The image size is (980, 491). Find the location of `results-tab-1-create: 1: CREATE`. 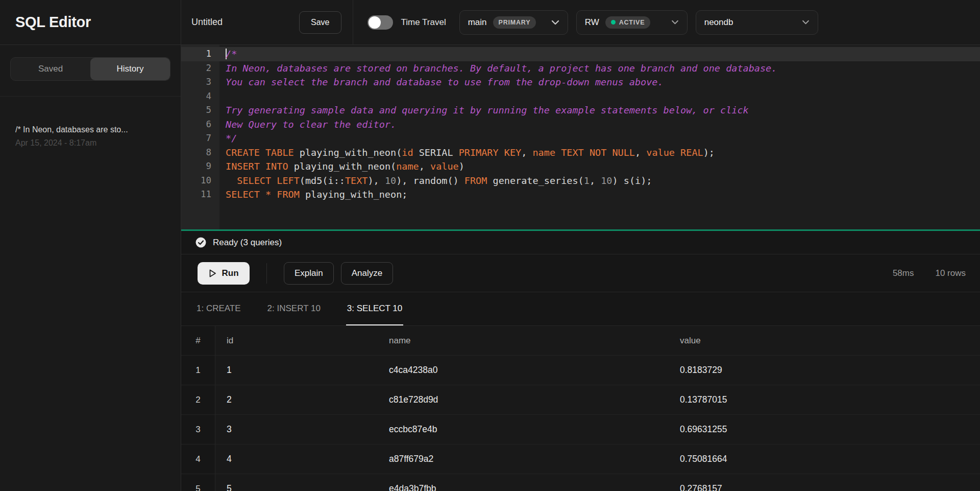

results-tab-1-create: 1: CREATE is located at coordinates (218, 309).